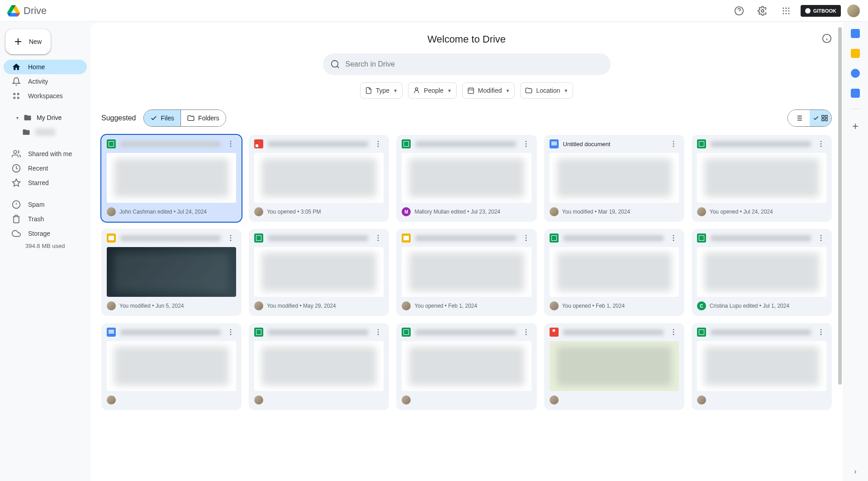 This screenshot has height=481, width=868. I want to click on file-card: ██████, so click(762, 367).